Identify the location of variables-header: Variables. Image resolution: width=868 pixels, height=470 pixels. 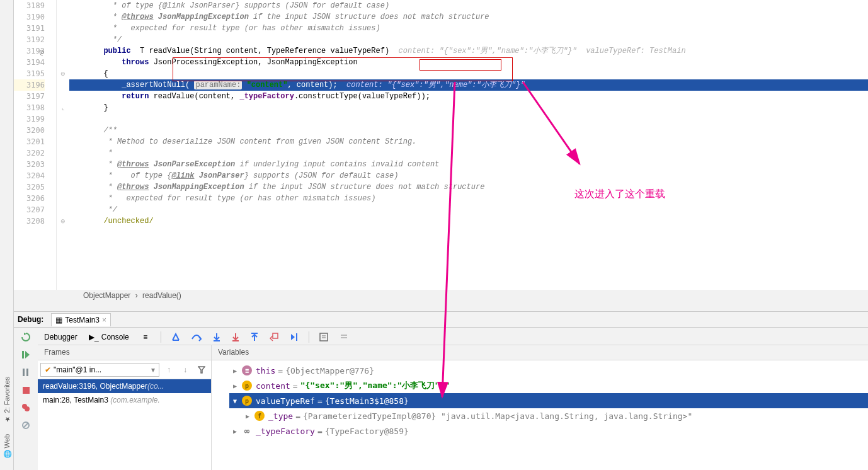
(233, 353).